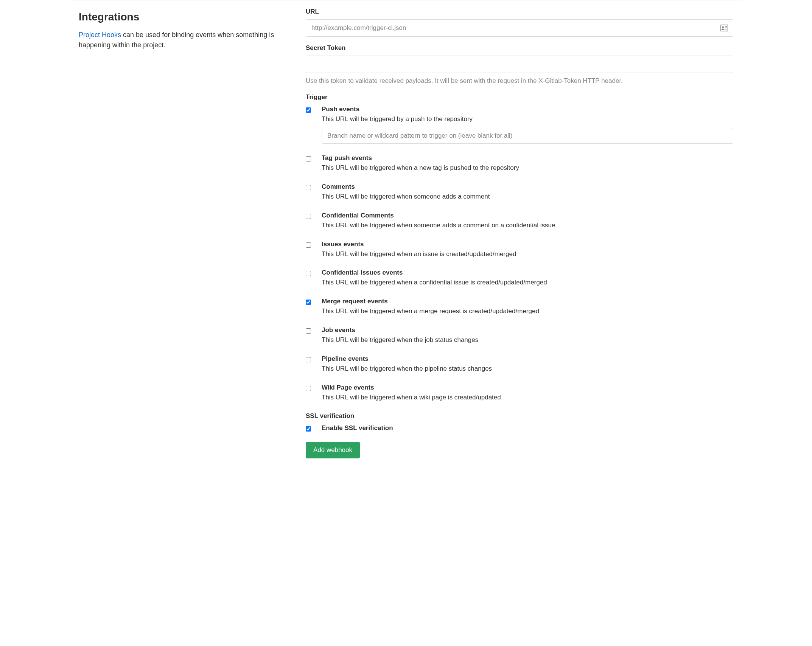 The height and width of the screenshot is (646, 812). Describe the element at coordinates (520, 278) in the screenshot. I see `trigger-item: Confidential Issues eventsThis URL will …` at that location.